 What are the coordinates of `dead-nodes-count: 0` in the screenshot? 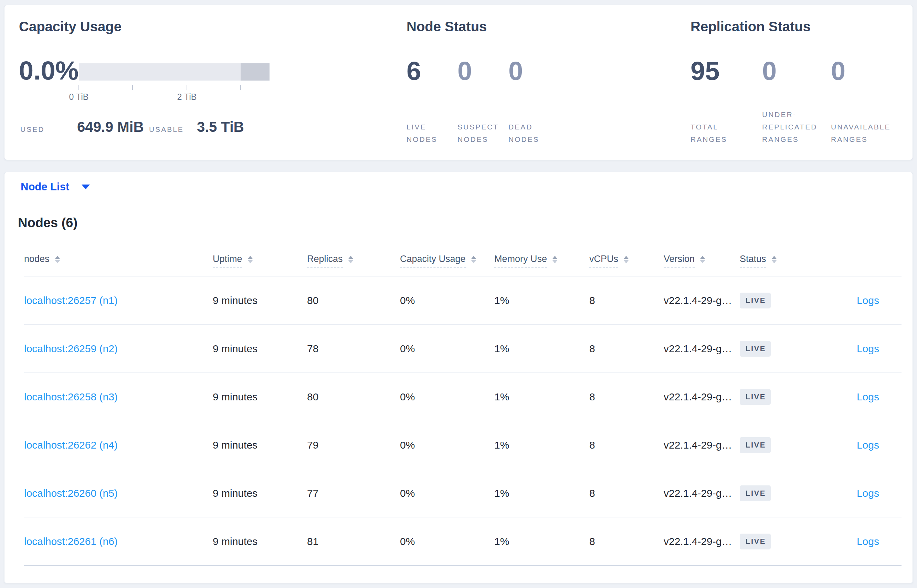 It's located at (534, 71).